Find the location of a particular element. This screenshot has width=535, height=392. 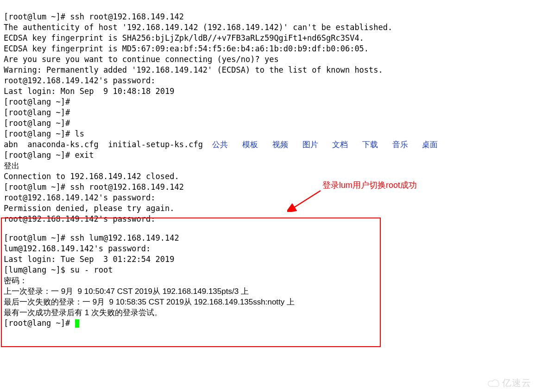

dir: 图片 is located at coordinates (310, 144).